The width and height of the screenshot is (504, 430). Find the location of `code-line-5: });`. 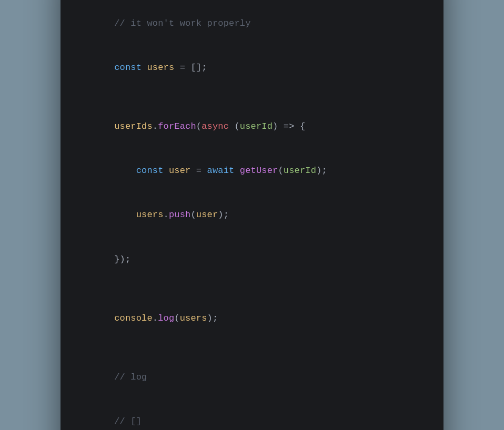

code-line-5: }); is located at coordinates (252, 260).